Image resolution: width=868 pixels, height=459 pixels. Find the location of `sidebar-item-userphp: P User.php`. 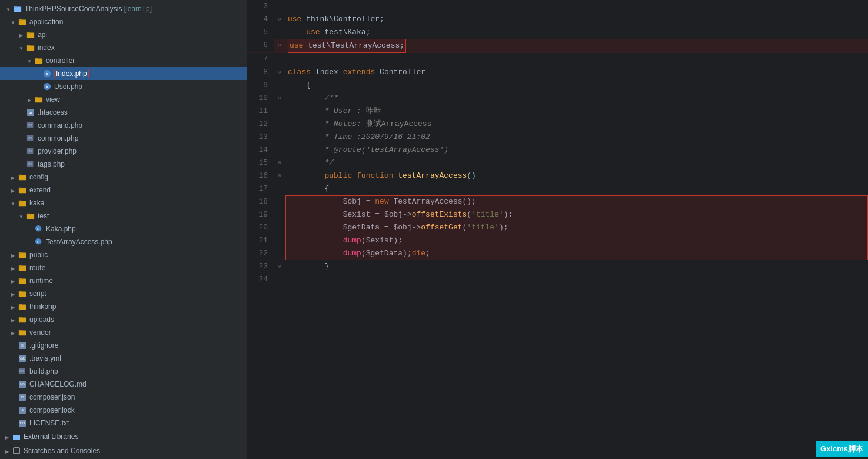

sidebar-item-userphp: P User.php is located at coordinates (124, 87).